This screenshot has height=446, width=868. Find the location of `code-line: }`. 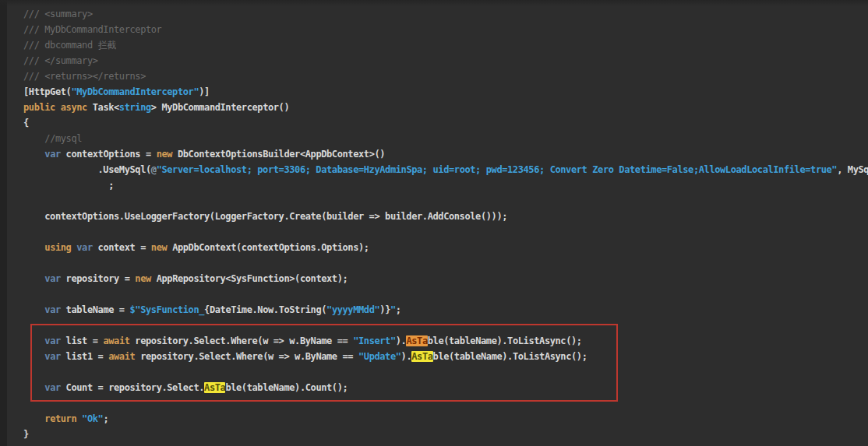

code-line: } is located at coordinates (446, 434).